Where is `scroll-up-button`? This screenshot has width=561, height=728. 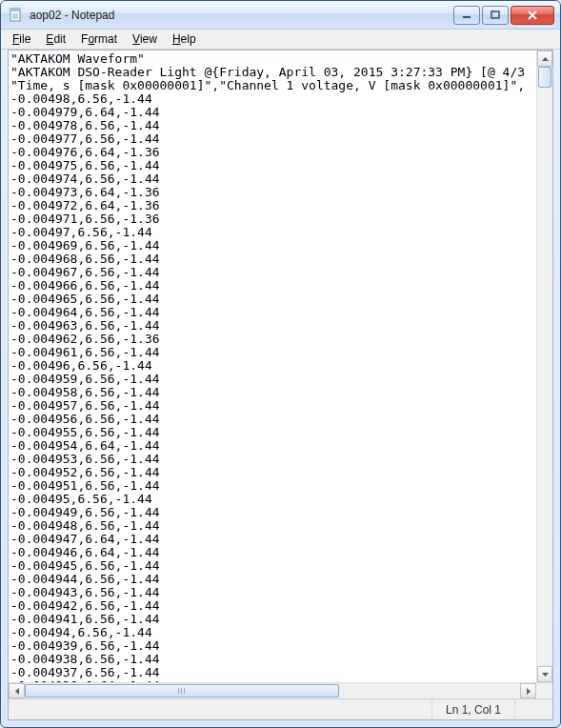 scroll-up-button is located at coordinates (545, 59).